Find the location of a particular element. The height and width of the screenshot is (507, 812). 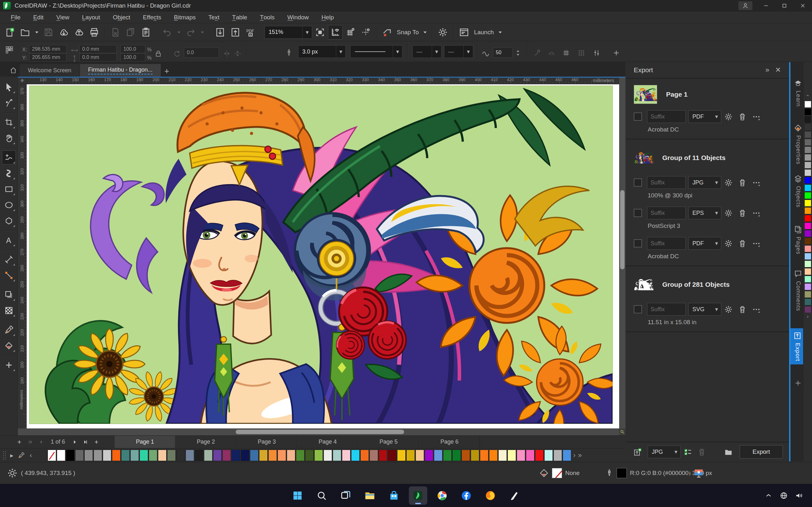

launch-label: Launch is located at coordinates (484, 32).